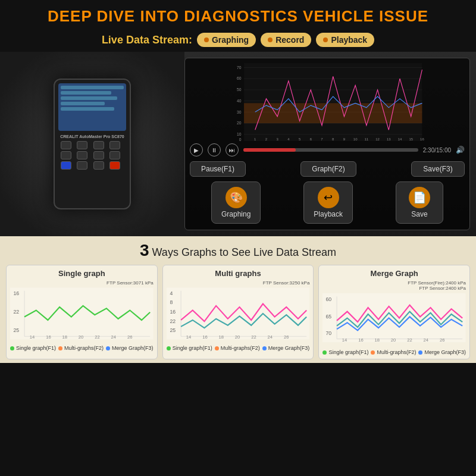  Describe the element at coordinates (236, 214) in the screenshot. I see `graphing-action-label: Graphing` at that location.